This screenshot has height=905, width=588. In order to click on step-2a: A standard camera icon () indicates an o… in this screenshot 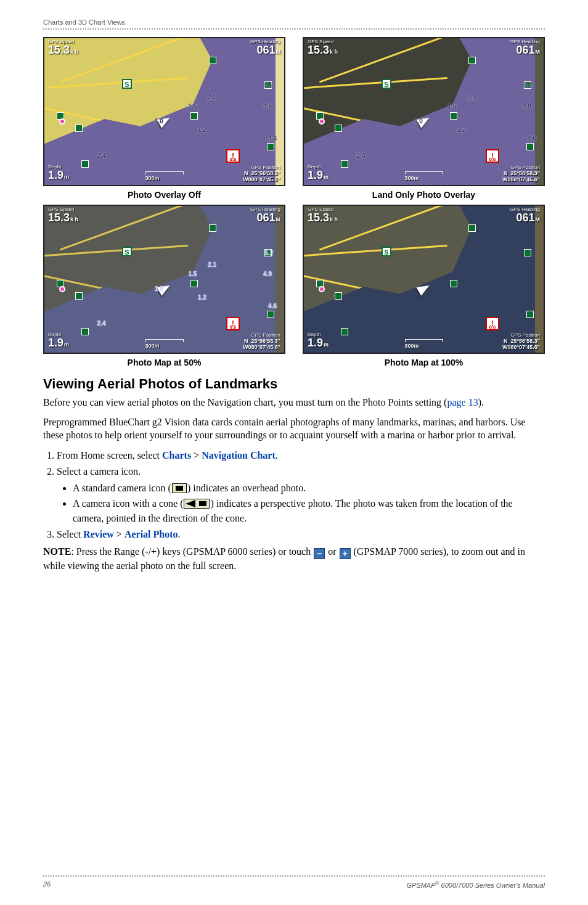, I will do `click(309, 488)`.